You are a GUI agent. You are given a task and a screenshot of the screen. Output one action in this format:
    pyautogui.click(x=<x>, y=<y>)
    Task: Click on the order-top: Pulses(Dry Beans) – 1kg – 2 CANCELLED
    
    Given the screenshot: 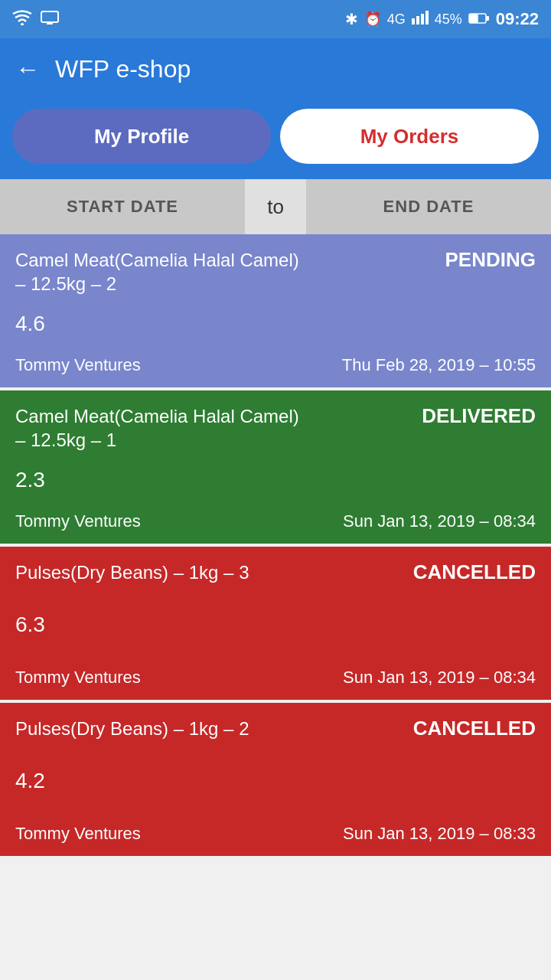 What is the action you would take?
    pyautogui.click(x=276, y=729)
    